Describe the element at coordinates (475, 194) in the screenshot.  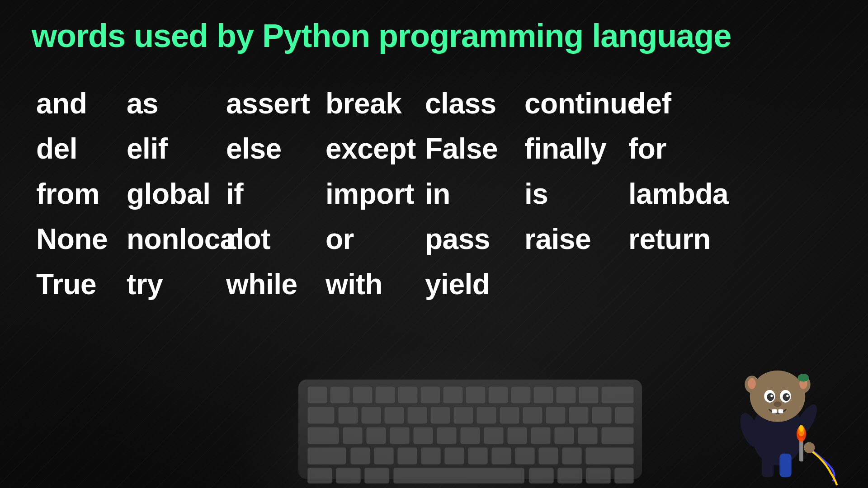
I see `keyword-in: in` at that location.